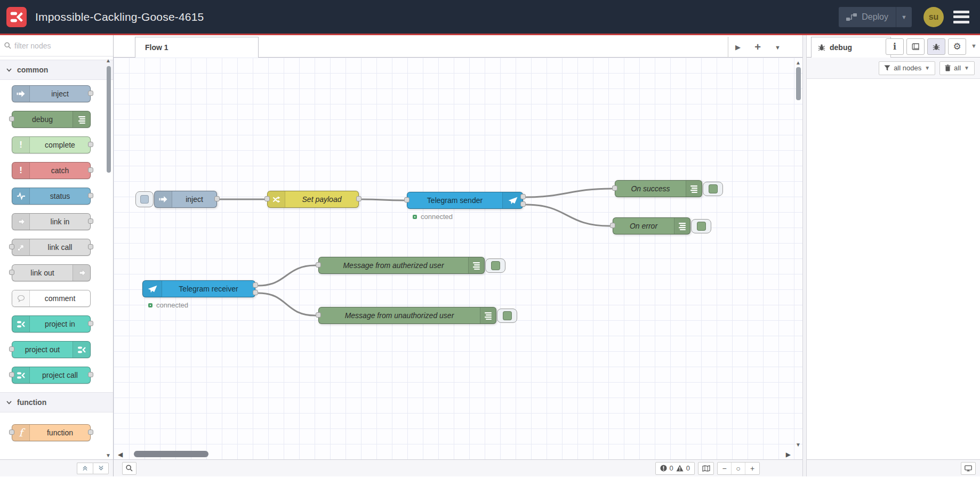  Describe the element at coordinates (974, 46) in the screenshot. I see `sidebar-menu-caret: ▼` at that location.